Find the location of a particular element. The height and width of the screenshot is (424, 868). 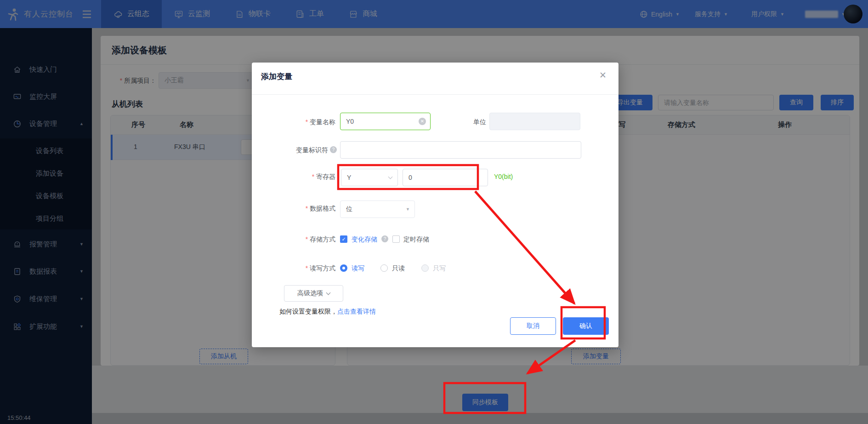

register-preview: Y0(bit) is located at coordinates (504, 177).